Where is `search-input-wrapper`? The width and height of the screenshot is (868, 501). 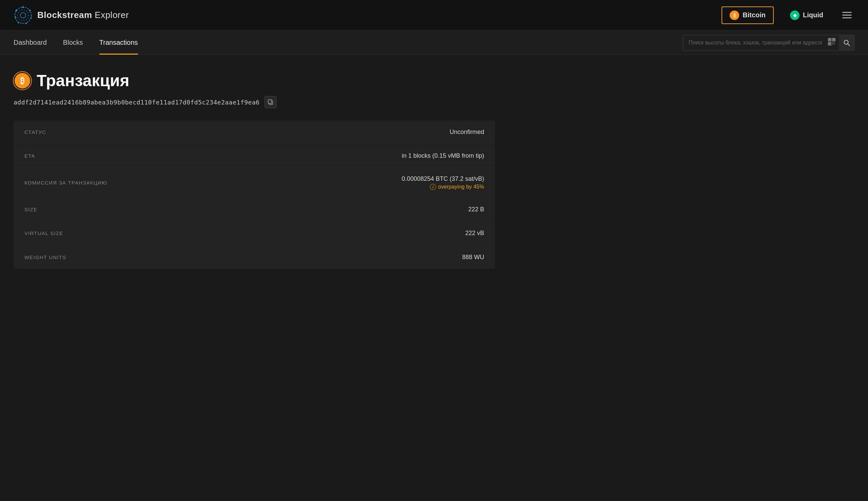 search-input-wrapper is located at coordinates (761, 43).